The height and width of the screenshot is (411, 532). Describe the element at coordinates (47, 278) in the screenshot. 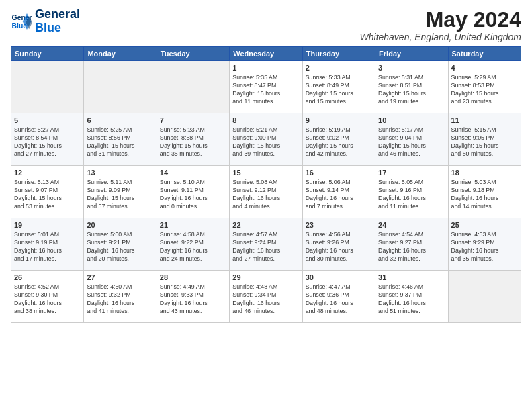

I see `day-number: 26` at that location.